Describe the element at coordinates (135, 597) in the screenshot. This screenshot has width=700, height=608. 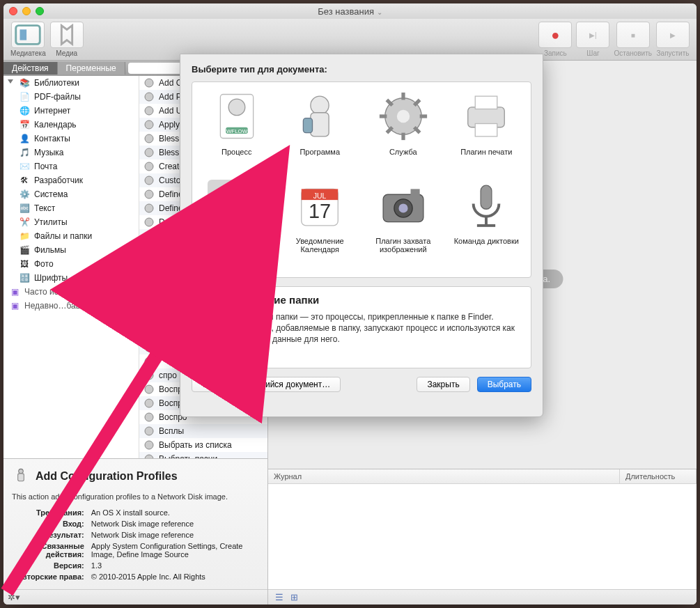
I see `settings-strip: ✲▾` at that location.